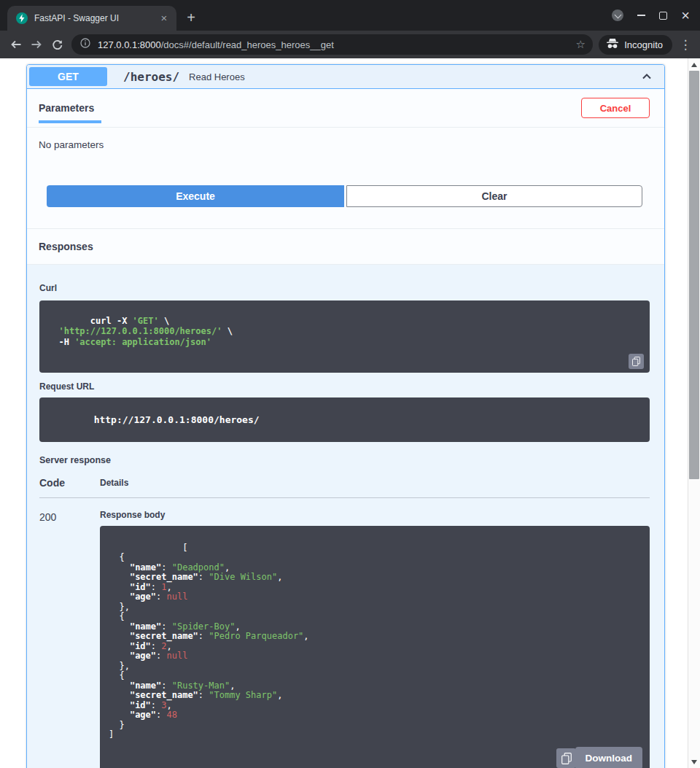 This screenshot has width=700, height=768. I want to click on incognito-badge: Incognito, so click(636, 45).